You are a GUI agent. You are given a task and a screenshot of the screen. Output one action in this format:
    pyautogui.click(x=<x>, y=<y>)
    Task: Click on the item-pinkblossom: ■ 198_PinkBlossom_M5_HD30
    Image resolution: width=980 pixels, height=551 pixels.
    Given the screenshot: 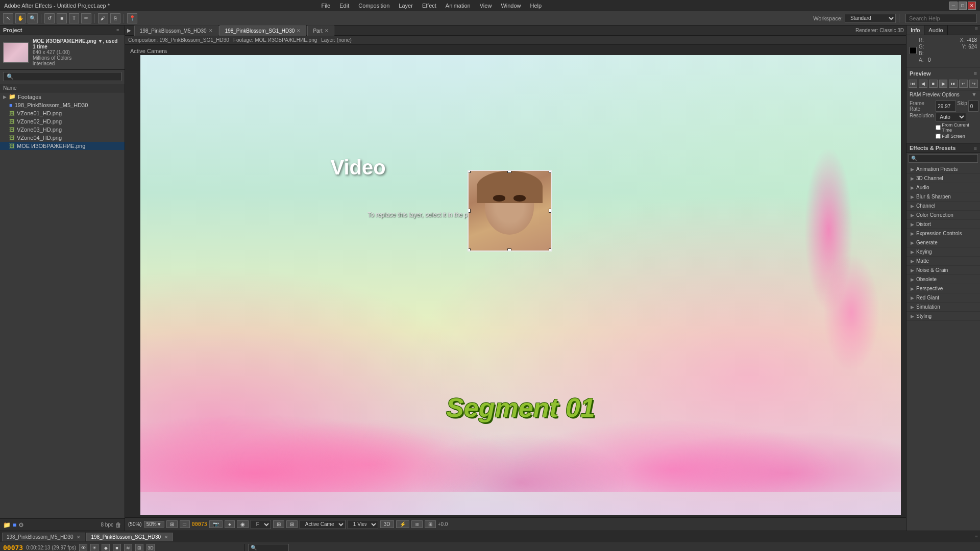 What is the action you would take?
    pyautogui.click(x=62, y=105)
    